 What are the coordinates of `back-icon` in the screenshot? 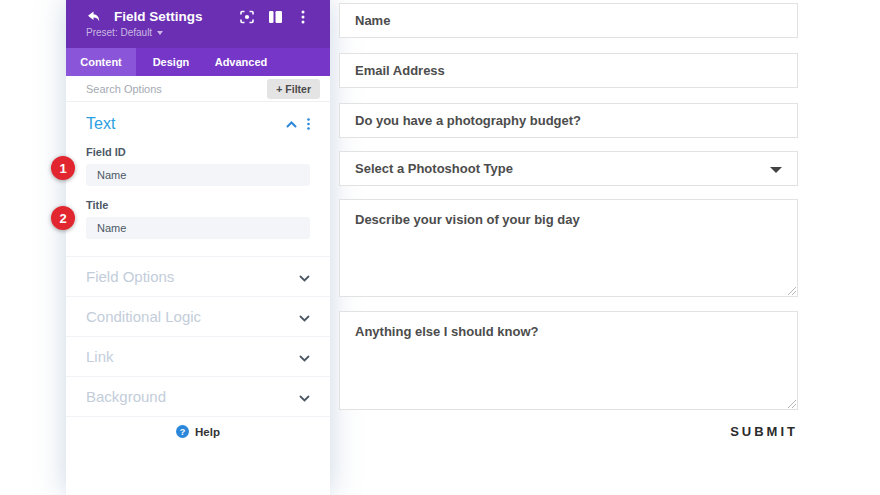 It's located at (94, 16).